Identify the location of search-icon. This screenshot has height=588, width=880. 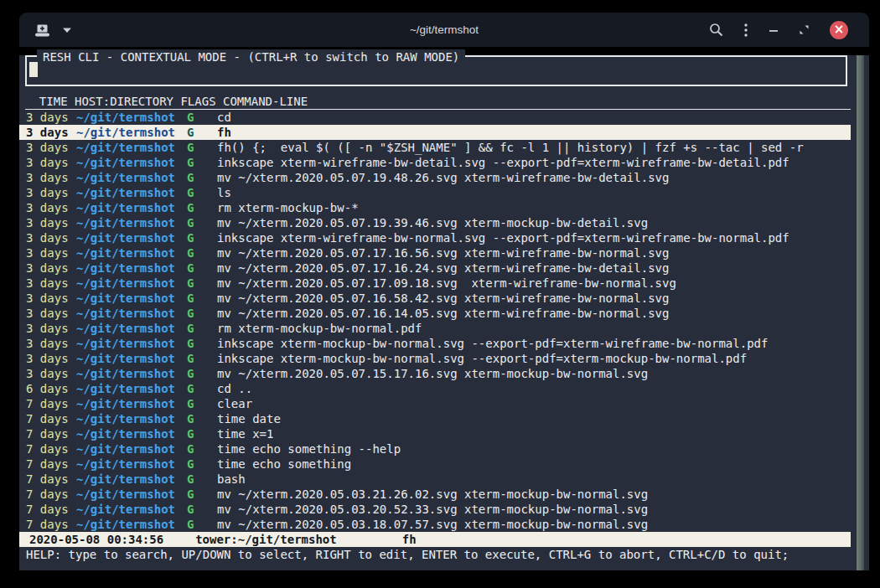
(716, 30).